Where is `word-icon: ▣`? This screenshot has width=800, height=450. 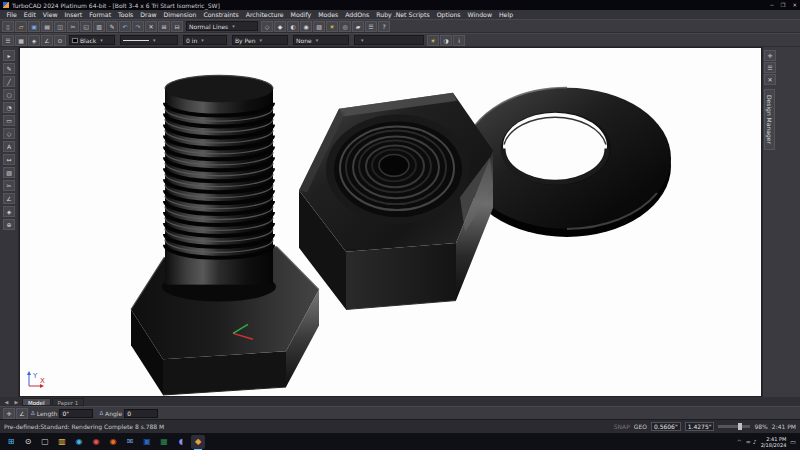
word-icon: ▣ is located at coordinates (147, 442).